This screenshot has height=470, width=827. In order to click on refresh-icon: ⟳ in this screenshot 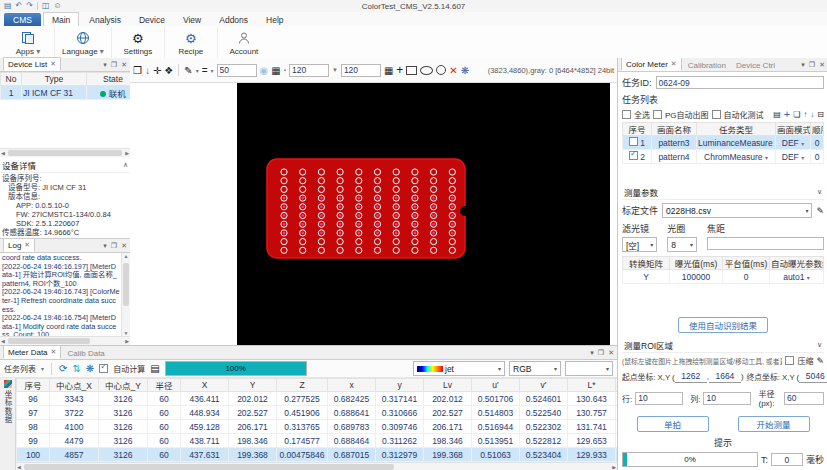, I will do `click(63, 368)`.